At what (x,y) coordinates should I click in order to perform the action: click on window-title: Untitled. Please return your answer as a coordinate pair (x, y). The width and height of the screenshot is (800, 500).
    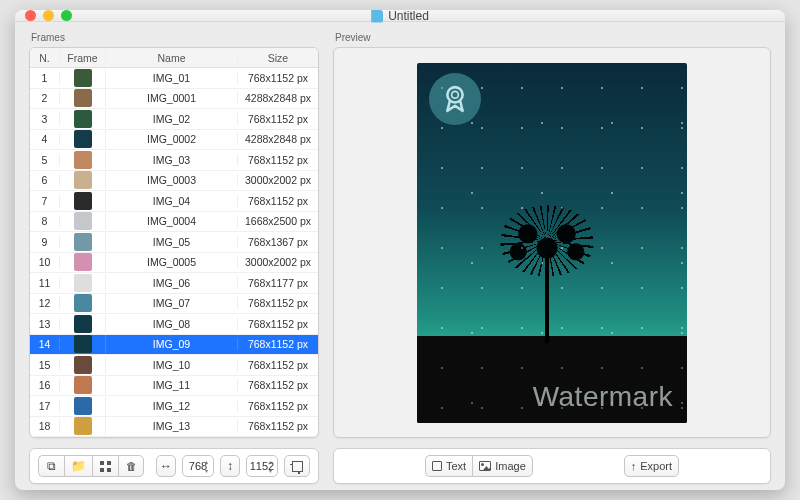
    Looking at the image, I should click on (400, 16).